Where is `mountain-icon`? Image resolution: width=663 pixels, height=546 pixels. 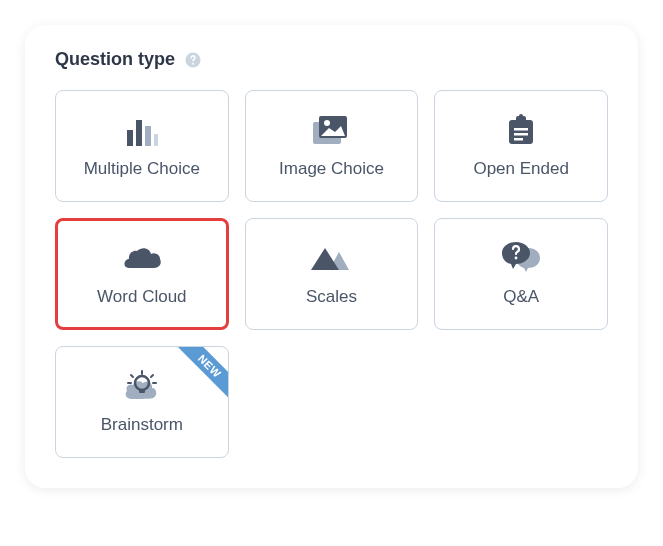 mountain-icon is located at coordinates (331, 259).